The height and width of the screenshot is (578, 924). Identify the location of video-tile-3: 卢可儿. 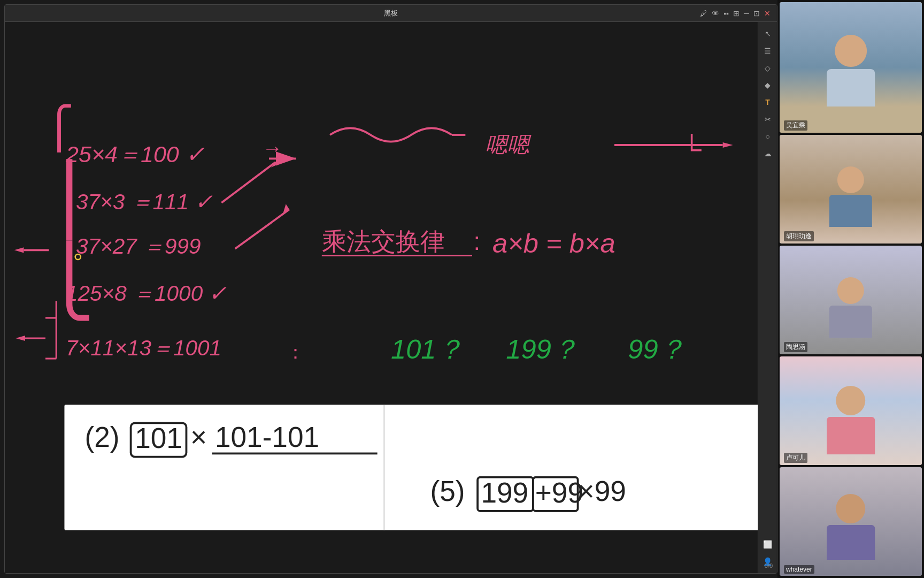
(851, 411).